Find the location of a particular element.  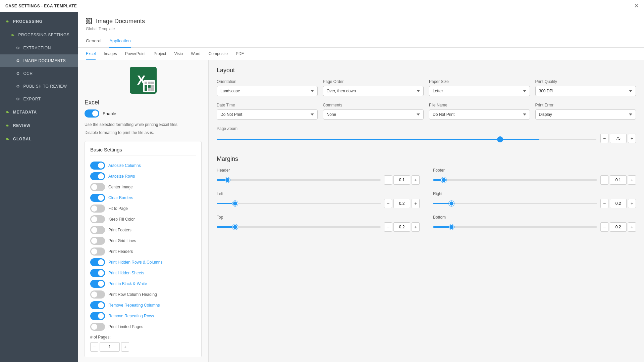

sidebar-item-publish-to-review: ⚙ Publish to Review is located at coordinates (39, 86).